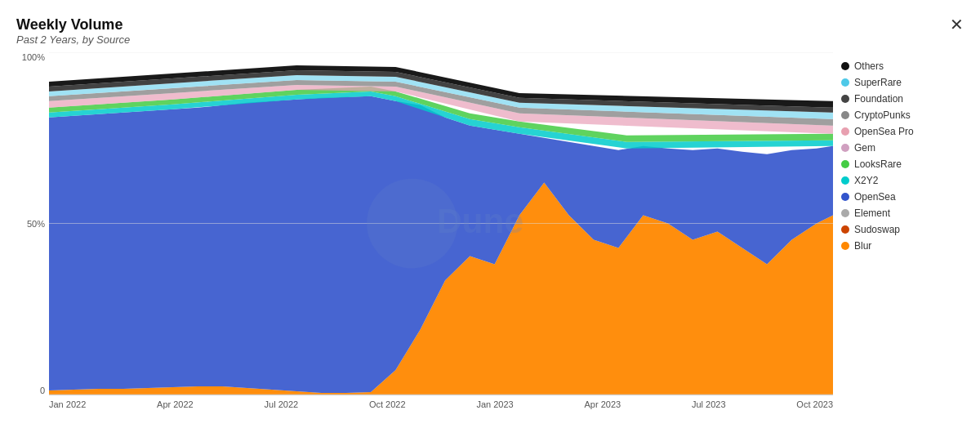  I want to click on chart-title: Weekly Volume, so click(490, 25).